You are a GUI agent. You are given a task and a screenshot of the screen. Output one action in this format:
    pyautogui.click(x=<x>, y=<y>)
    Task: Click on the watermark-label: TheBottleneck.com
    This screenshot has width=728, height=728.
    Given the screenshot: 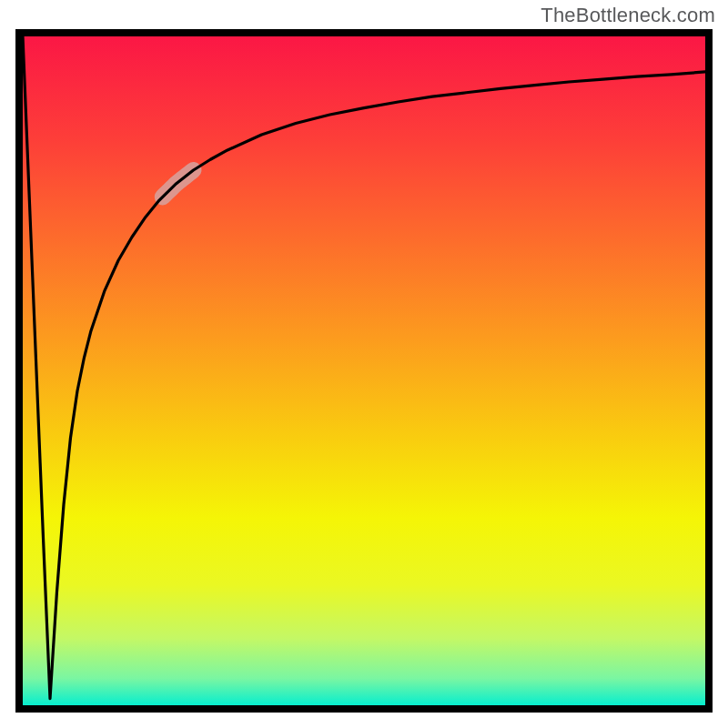 What is the action you would take?
    pyautogui.click(x=628, y=15)
    